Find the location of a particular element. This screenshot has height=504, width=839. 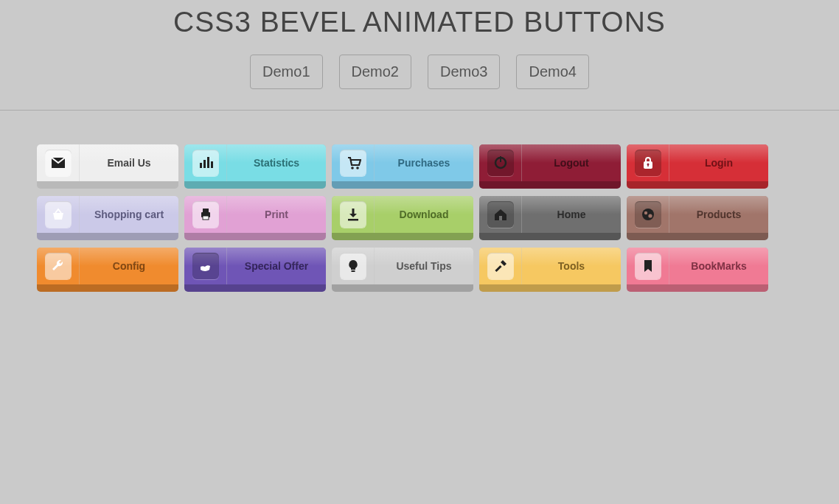

shopping-cart-button: Shopping cart is located at coordinates (108, 218).